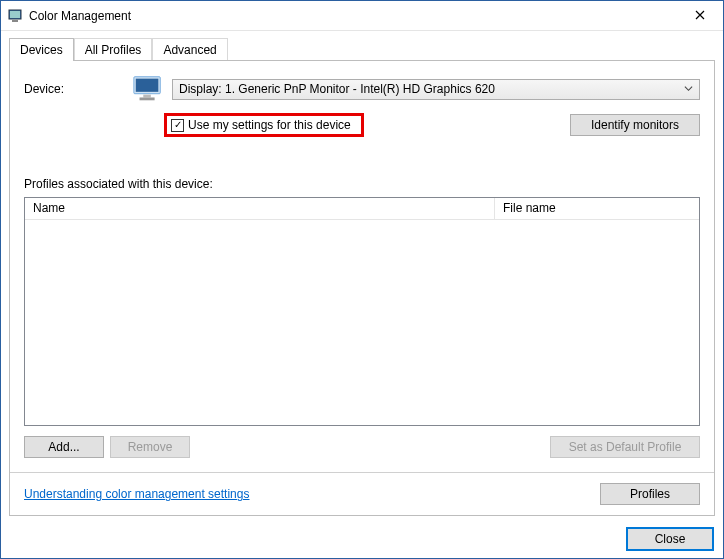  Describe the element at coordinates (74, 89) in the screenshot. I see `device-label: Device:` at that location.